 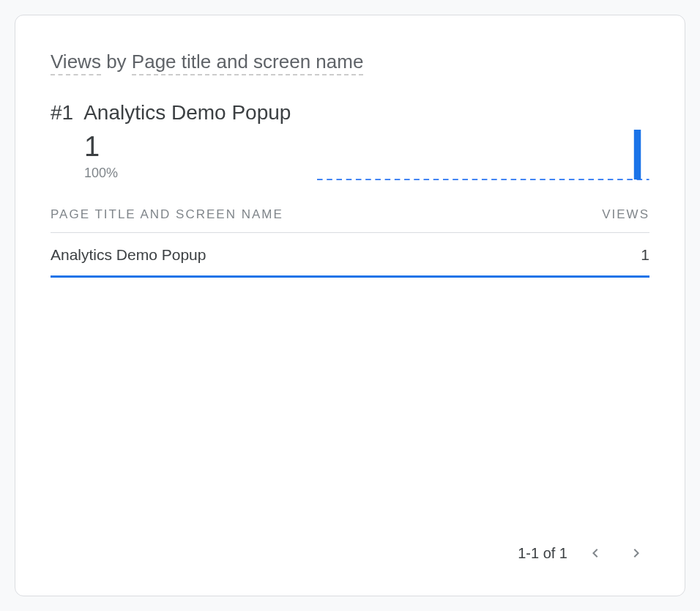 I want to click on table-row: Analytics Demo Popup 1, so click(x=350, y=255).